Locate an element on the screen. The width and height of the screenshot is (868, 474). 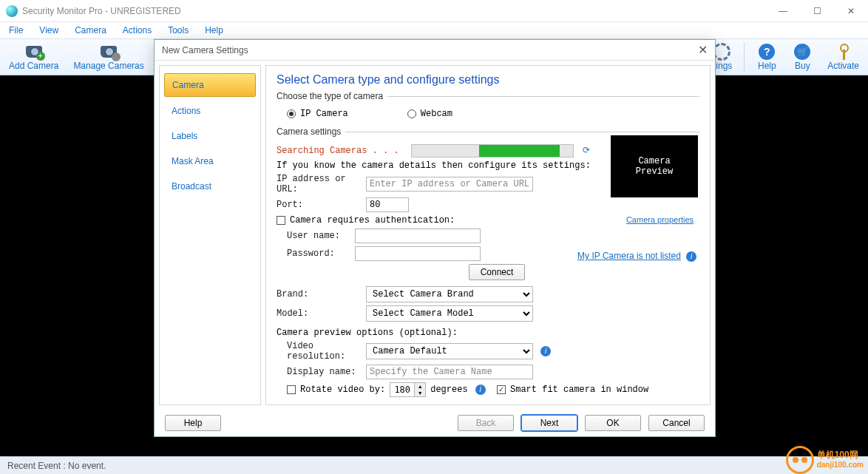
camera-properties-link: Camera properties is located at coordinates (660, 220).